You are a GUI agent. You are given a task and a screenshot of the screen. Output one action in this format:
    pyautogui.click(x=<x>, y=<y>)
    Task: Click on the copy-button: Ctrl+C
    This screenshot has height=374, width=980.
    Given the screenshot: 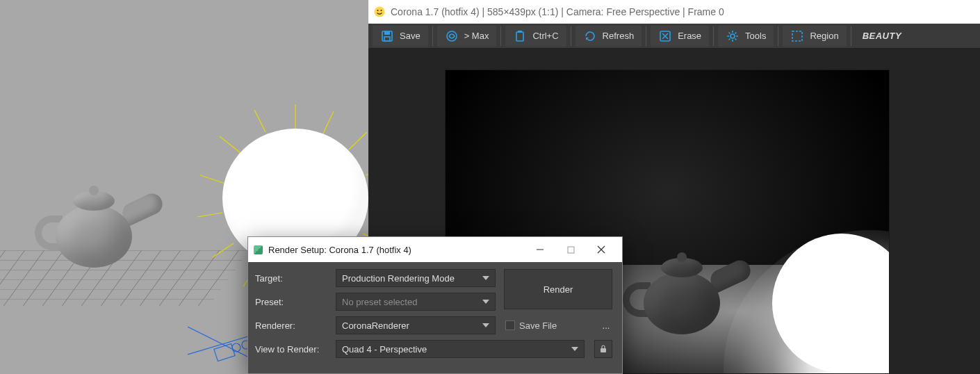 What is the action you would take?
    pyautogui.click(x=535, y=36)
    